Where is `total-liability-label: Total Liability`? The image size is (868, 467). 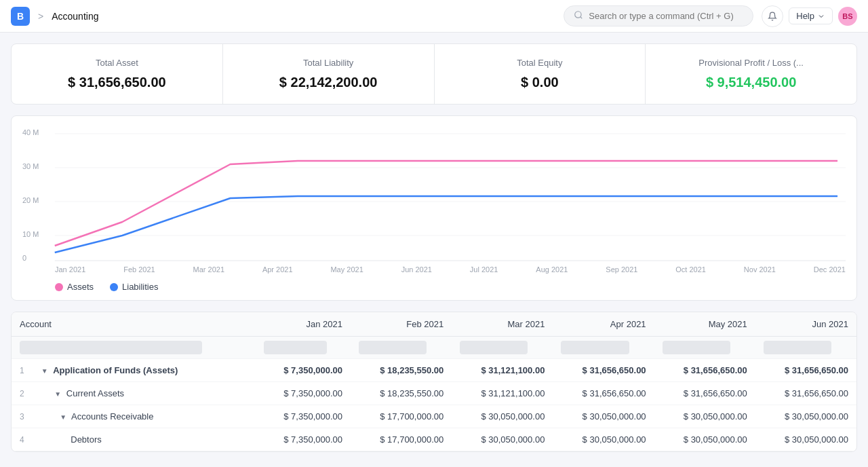
total-liability-label: Total Liability is located at coordinates (328, 62).